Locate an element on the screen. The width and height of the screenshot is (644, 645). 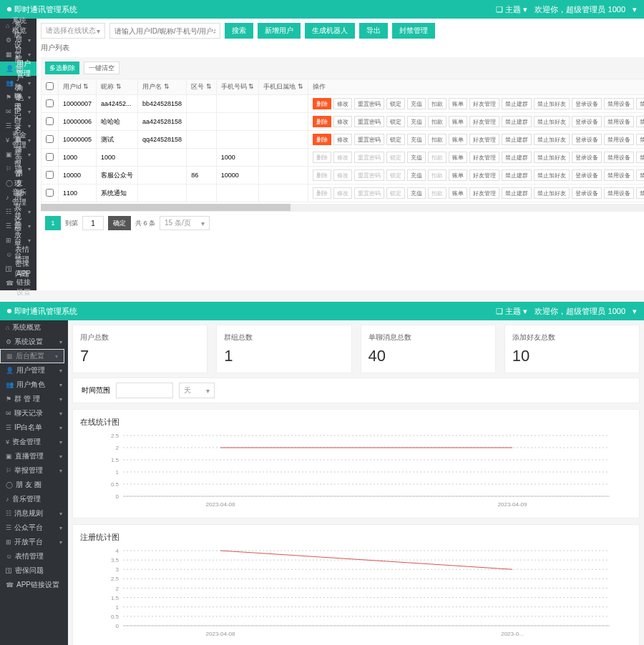
page-1: 1 is located at coordinates (53, 223).